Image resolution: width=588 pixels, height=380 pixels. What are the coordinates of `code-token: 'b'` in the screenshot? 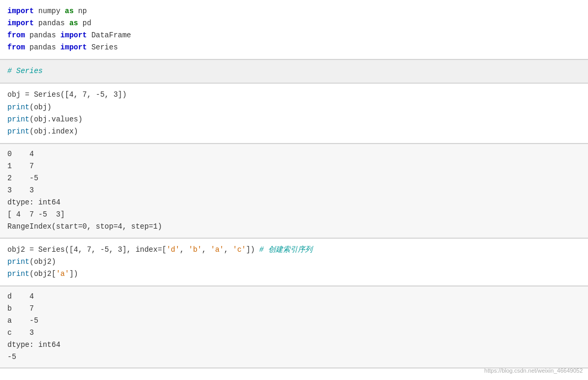 It's located at (195, 250).